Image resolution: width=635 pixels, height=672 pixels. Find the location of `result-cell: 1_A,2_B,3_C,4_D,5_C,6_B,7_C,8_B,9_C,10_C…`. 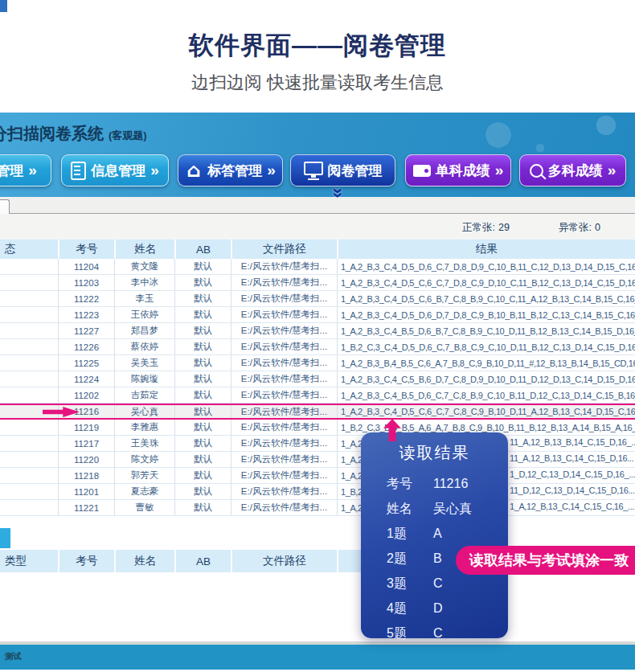

result-cell: 1_A,2_B,3_C,4_D,5_C,6_B,7_C,8_B,9_C,10_C… is located at coordinates (485, 299).